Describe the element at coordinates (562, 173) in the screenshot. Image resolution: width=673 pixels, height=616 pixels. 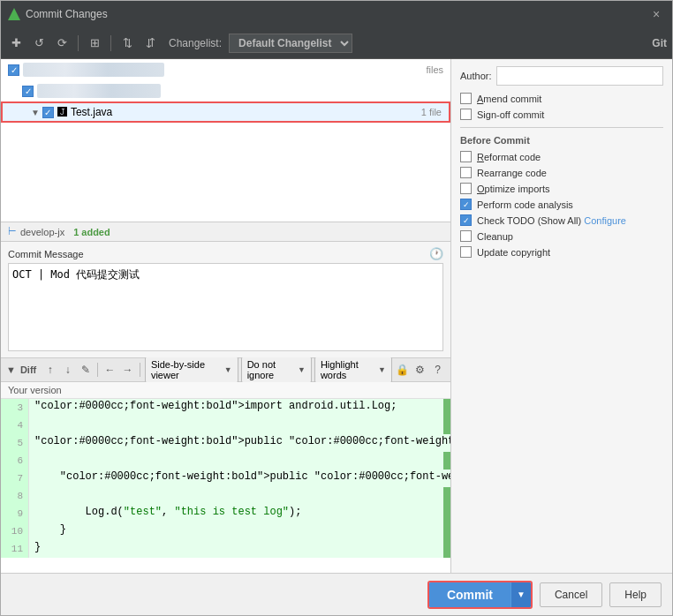
I see `option-rearrange: Rearrange code` at that location.